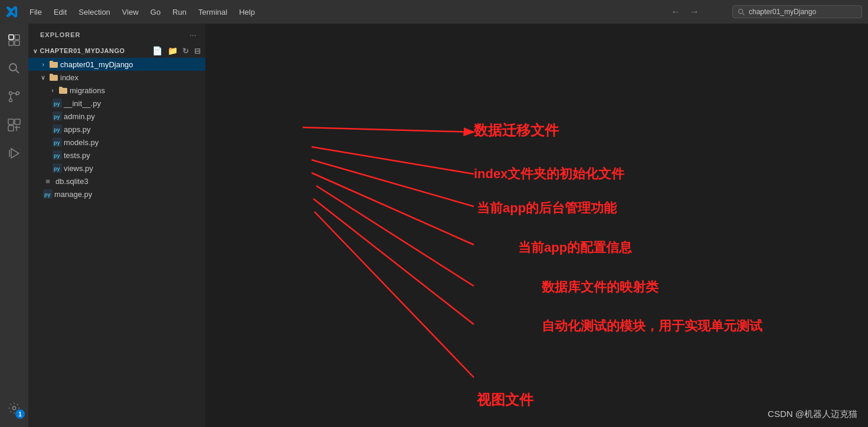  I want to click on py-file-icon-admin: py, so click(57, 116).